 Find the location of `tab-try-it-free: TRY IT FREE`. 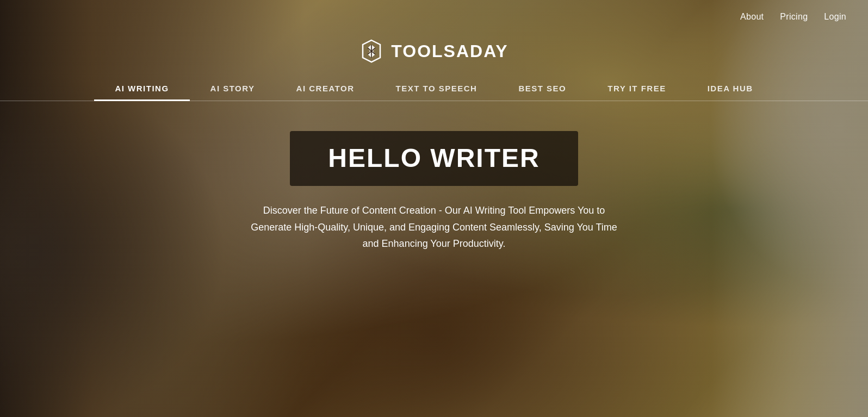

tab-try-it-free: TRY IT FREE is located at coordinates (636, 89).